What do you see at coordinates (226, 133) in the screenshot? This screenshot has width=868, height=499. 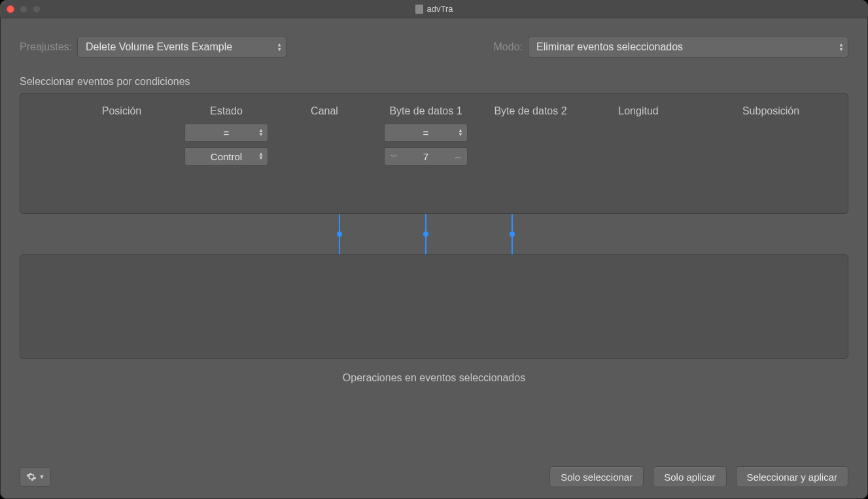 I see `state-operator-select: = ▲▼` at bounding box center [226, 133].